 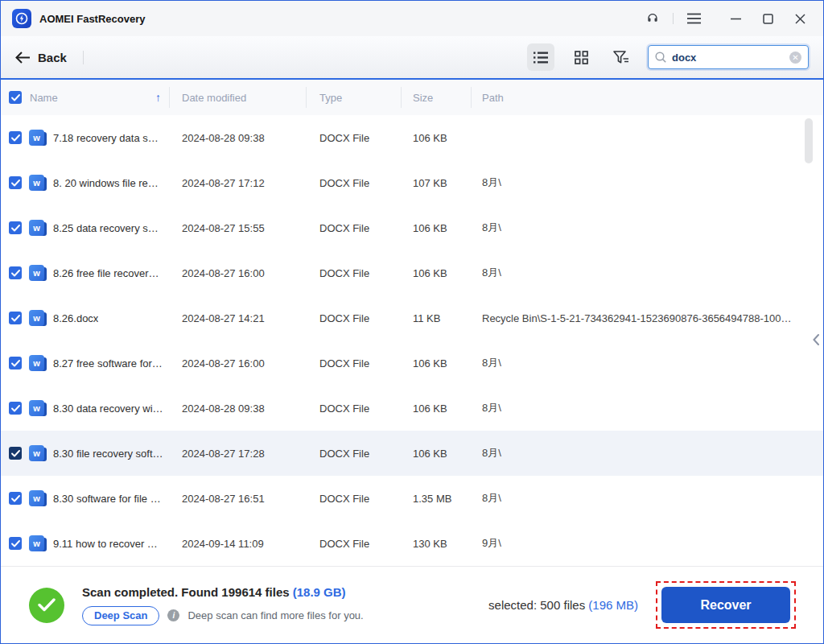 I want to click on app-title: AOMEI FastRecovery, so click(x=93, y=19).